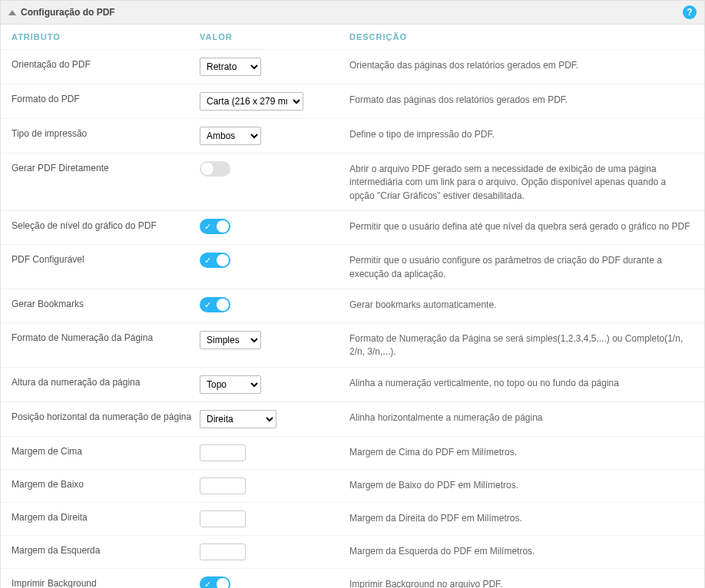 Image resolution: width=705 pixels, height=588 pixels. I want to click on desc-printbg: Imprimir Background no arquivo PDF., so click(521, 582).